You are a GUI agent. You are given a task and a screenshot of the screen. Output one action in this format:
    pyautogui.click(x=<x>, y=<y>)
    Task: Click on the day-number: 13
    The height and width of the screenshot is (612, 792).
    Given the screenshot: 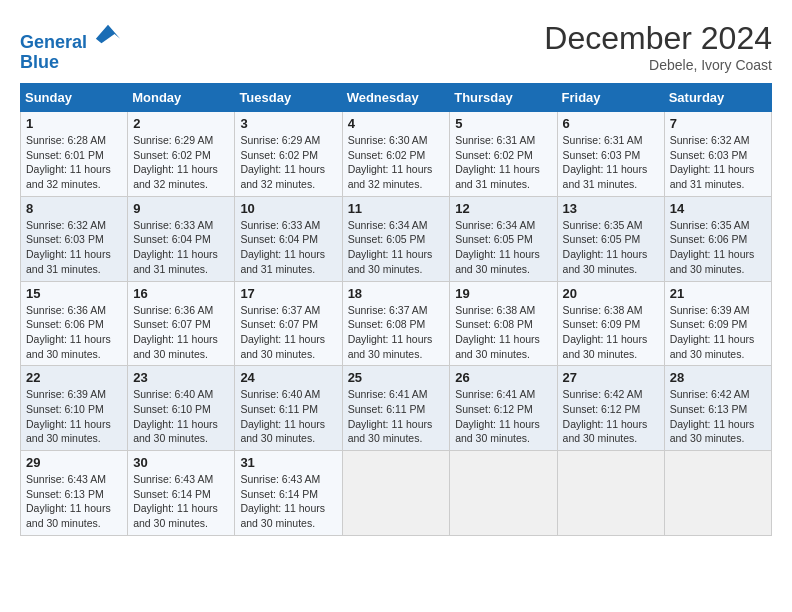 What is the action you would take?
    pyautogui.click(x=611, y=208)
    